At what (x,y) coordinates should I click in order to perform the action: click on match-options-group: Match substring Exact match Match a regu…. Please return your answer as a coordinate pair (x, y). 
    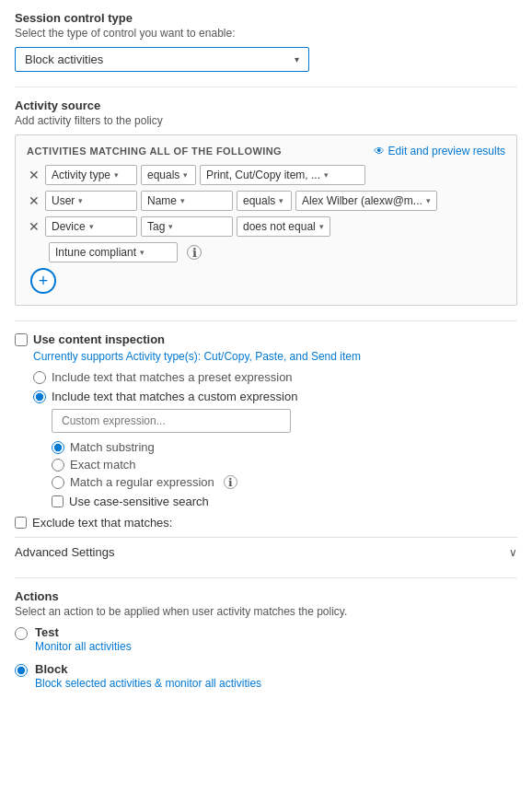
    Looking at the image, I should click on (284, 464).